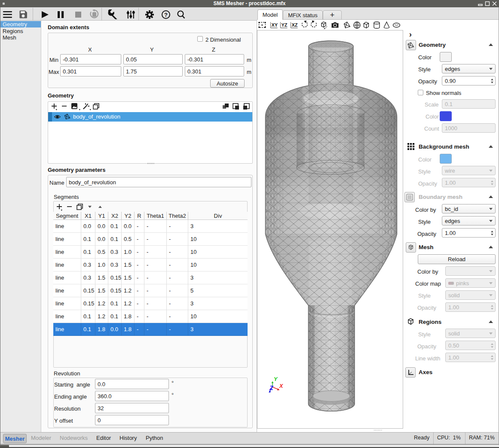  What do you see at coordinates (285, 25) in the screenshot?
I see `svg-text: YZ` at bounding box center [285, 25].